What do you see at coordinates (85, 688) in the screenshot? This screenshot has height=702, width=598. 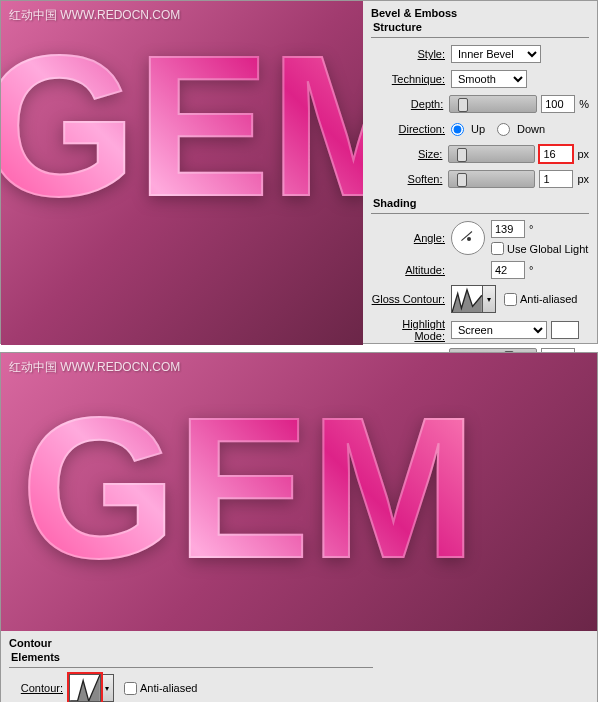 I see `contour-swatch` at bounding box center [85, 688].